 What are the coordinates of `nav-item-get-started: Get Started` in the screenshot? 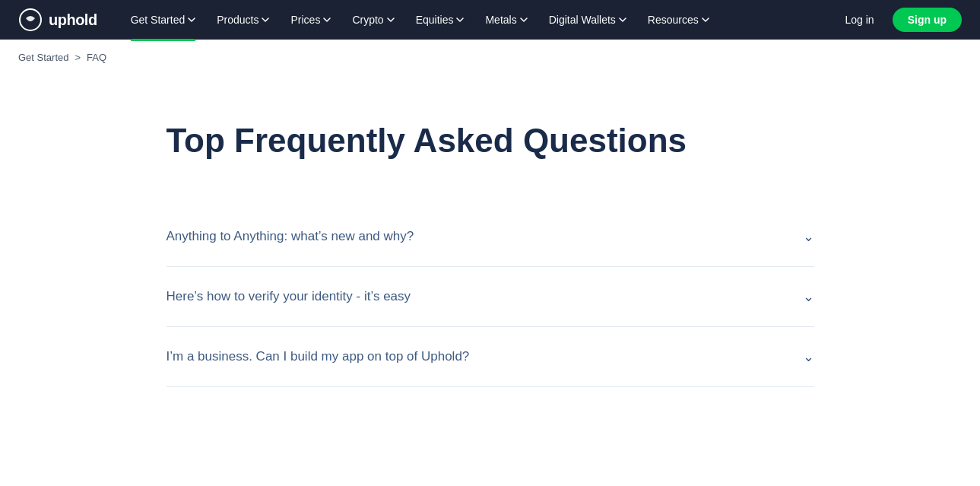 It's located at (163, 20).